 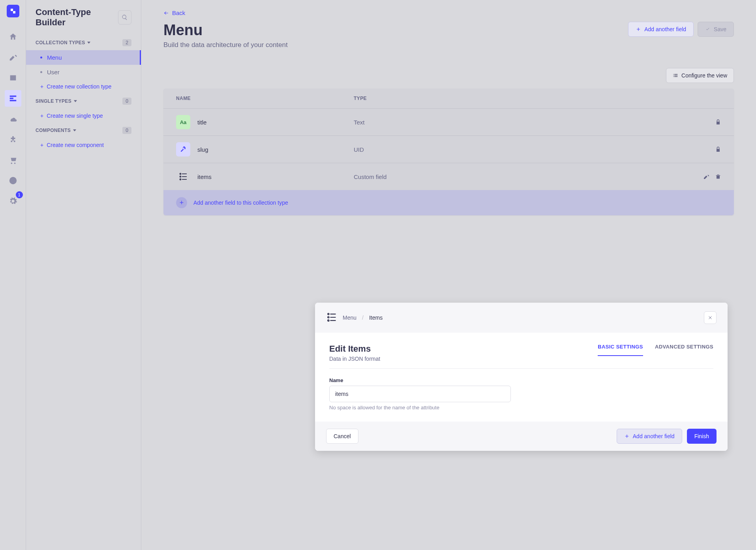 I want to click on sidebar-title: Content-Type Builder, so click(x=77, y=17).